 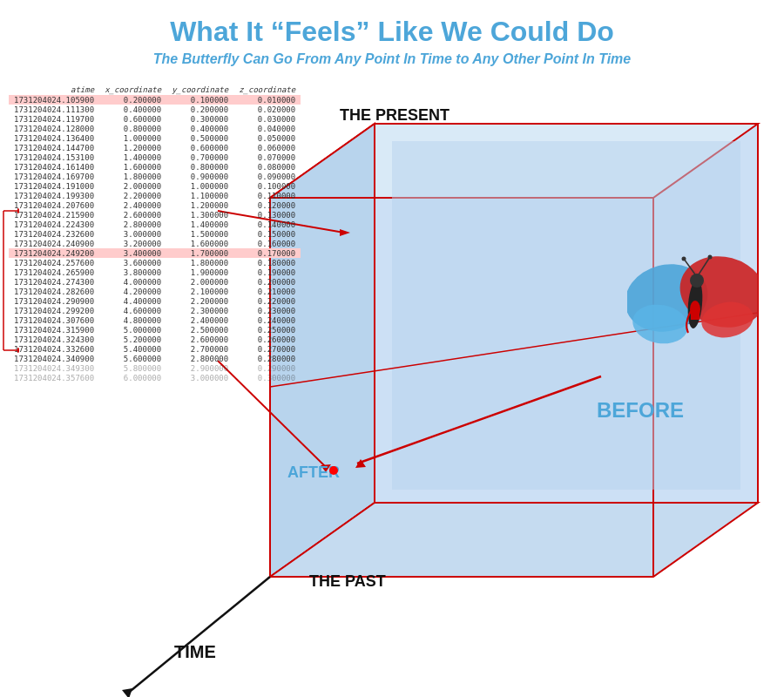 I want to click on cell-y-17: 1.800000, so click(x=200, y=263).